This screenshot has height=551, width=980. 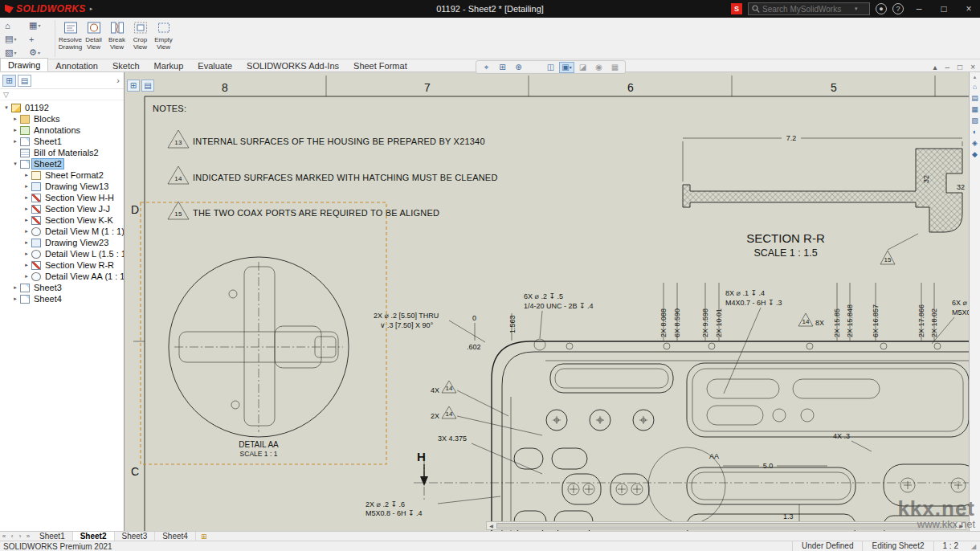 What do you see at coordinates (62, 231) in the screenshot?
I see `tree-item-detail-view-m: ▸ Detail View M (1 : 1)` at bounding box center [62, 231].